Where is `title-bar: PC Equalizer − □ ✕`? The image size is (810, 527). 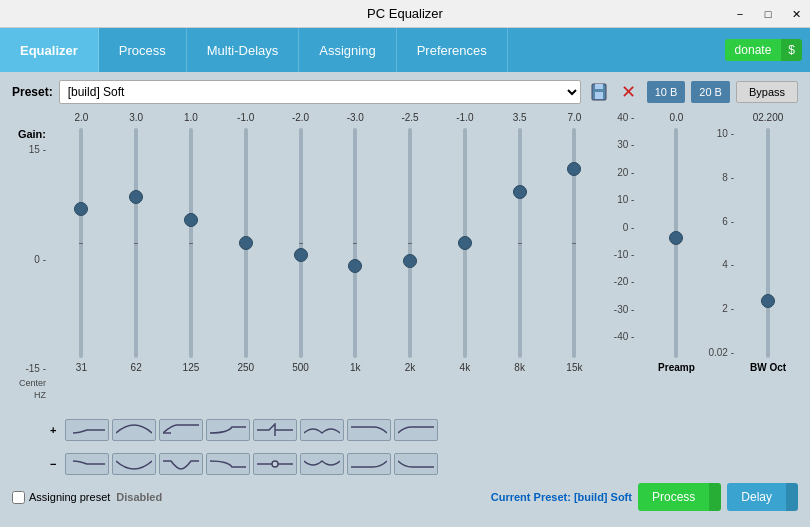
title-bar: PC Equalizer − □ ✕ is located at coordinates (405, 14).